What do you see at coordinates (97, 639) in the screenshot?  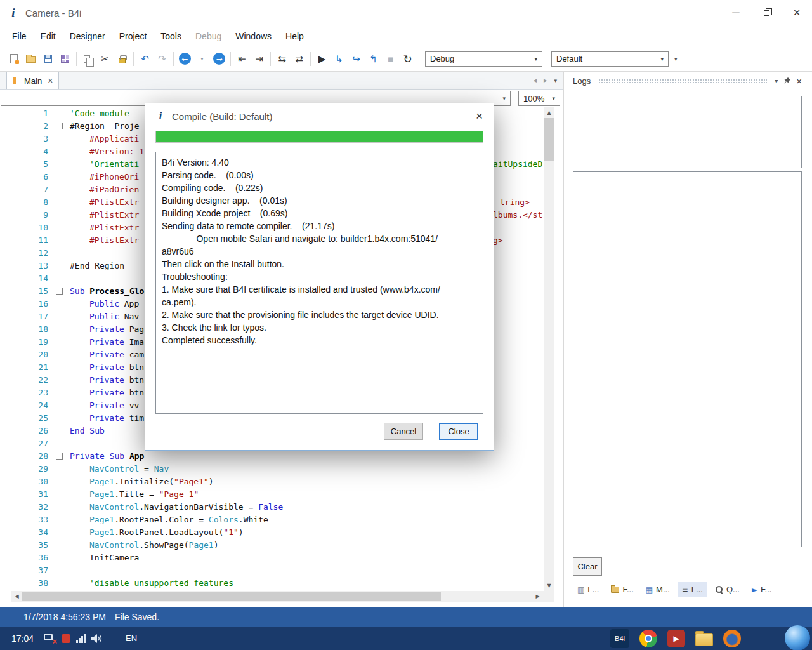 I see `volume-icon` at bounding box center [97, 639].